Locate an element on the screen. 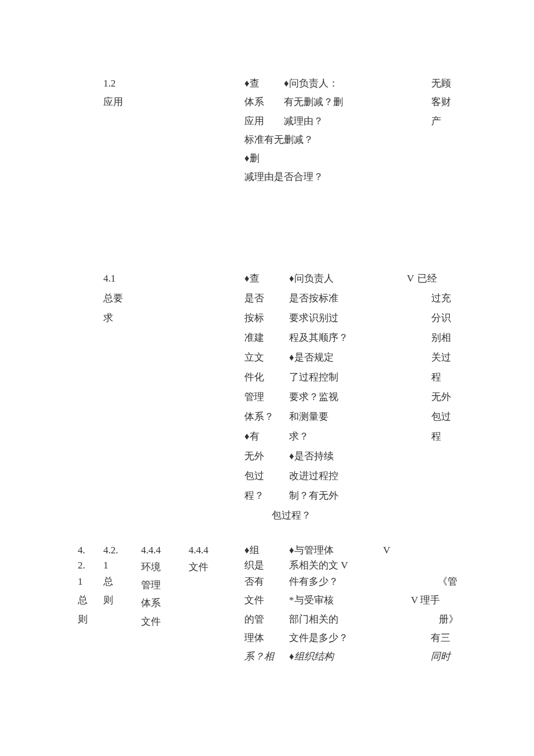 This screenshot has width=534, height=756. text: 是否按标准 is located at coordinates (319, 298).